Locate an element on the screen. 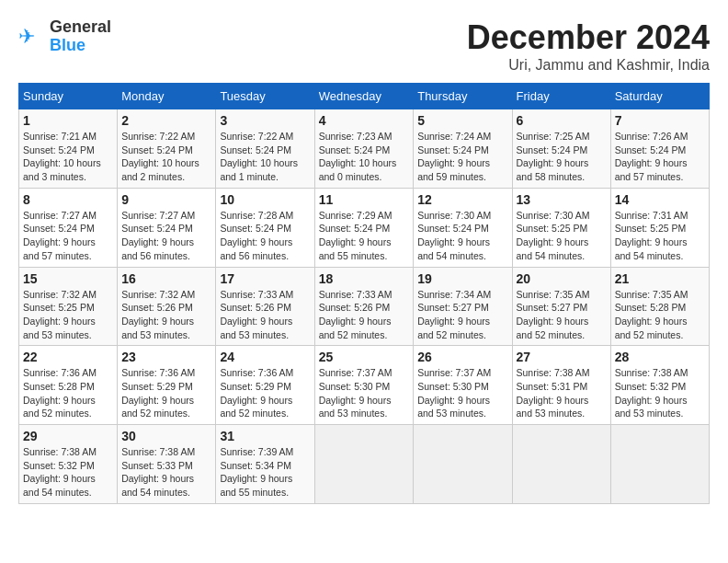  day-number: 13 is located at coordinates (562, 200).